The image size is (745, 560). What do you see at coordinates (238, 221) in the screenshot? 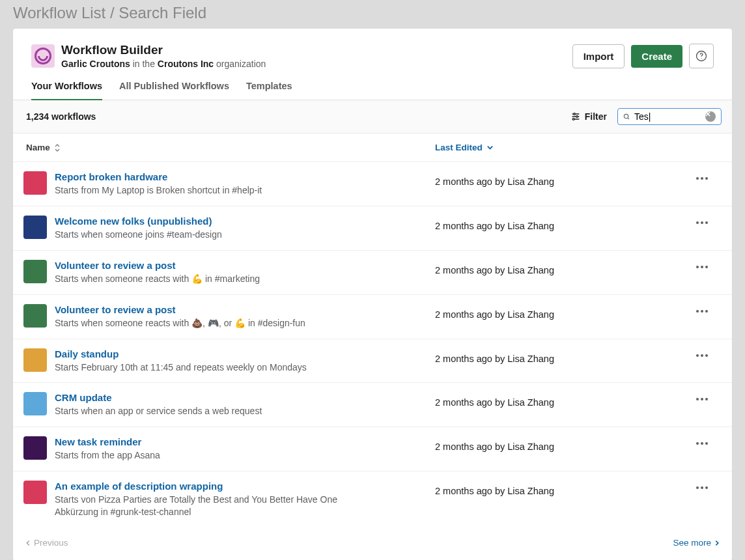
I see `workflow-title: Welcome new folks (unpublished)` at bounding box center [238, 221].